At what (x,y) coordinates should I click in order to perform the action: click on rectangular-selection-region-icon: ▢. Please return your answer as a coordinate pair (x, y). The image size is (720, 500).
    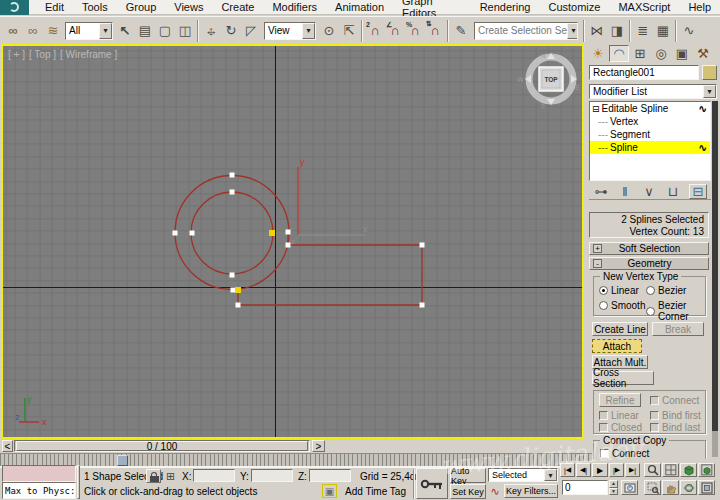
    Looking at the image, I should click on (165, 31).